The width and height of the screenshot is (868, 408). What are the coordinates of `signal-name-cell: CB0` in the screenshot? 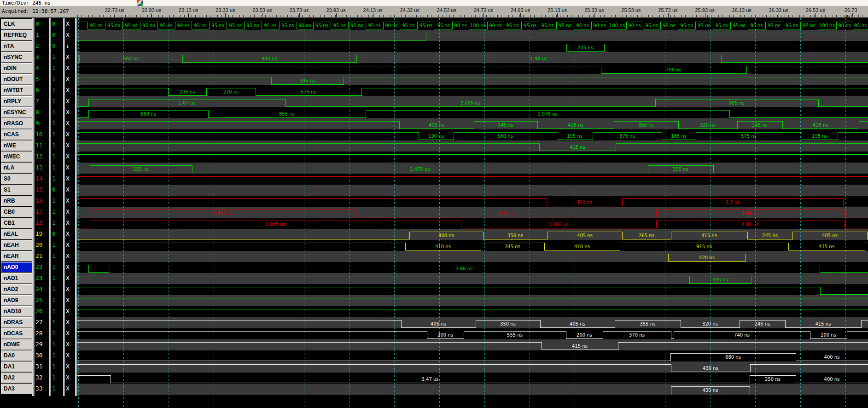 It's located at (17, 212).